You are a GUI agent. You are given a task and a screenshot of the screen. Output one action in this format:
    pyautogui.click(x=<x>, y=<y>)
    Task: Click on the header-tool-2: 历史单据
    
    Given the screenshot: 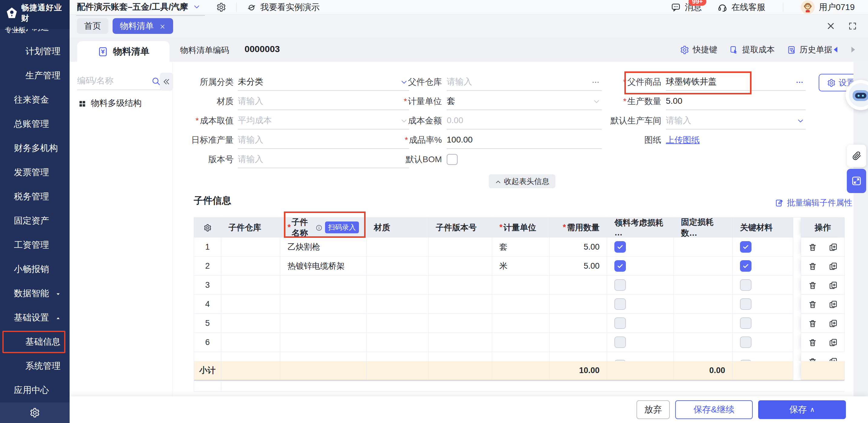 What is the action you would take?
    pyautogui.click(x=809, y=50)
    